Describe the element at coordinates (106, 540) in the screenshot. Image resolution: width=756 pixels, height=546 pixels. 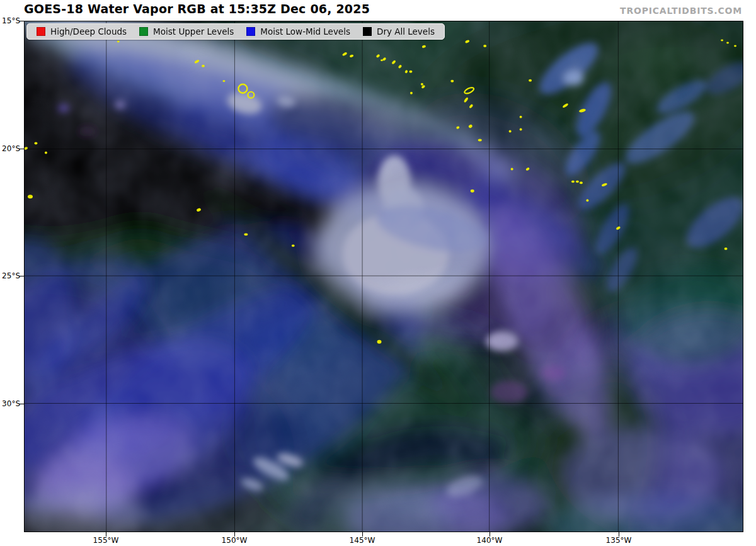
I see `lon-label-155w: 155°W` at that location.